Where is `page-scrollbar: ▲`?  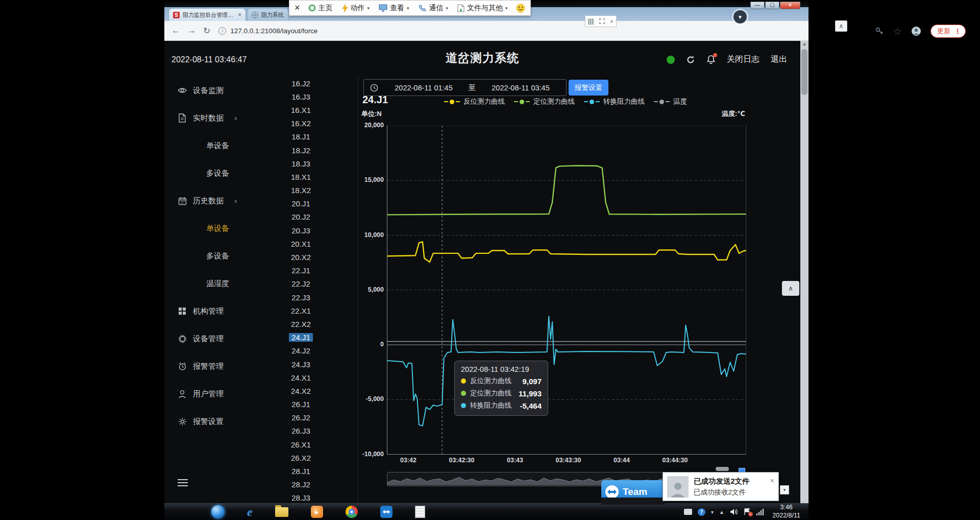 page-scrollbar: ▲ is located at coordinates (804, 272).